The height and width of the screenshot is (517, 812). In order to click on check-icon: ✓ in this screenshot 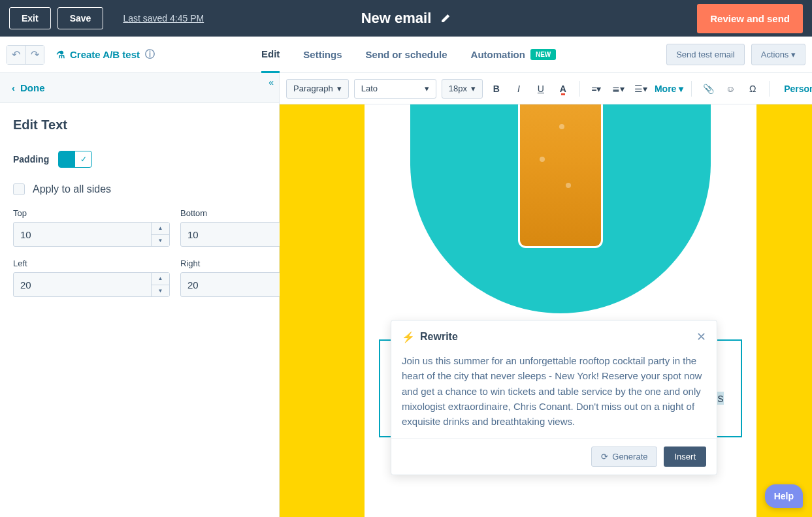, I will do `click(84, 159)`.